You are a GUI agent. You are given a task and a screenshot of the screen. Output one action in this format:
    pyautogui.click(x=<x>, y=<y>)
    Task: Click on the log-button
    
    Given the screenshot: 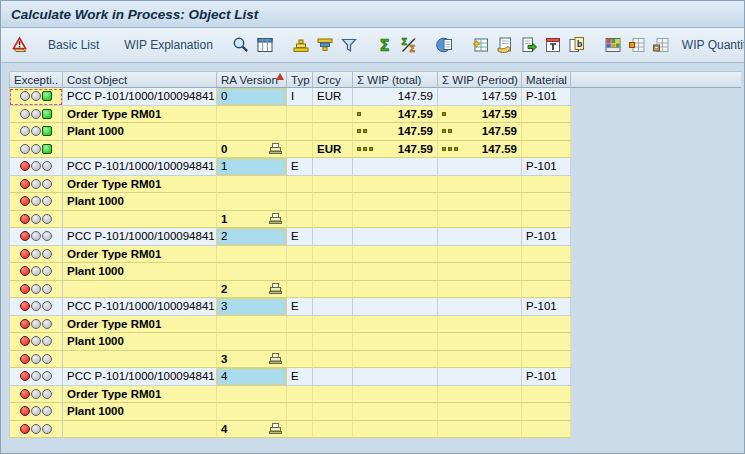 What is the action you would take?
    pyautogui.click(x=20, y=45)
    